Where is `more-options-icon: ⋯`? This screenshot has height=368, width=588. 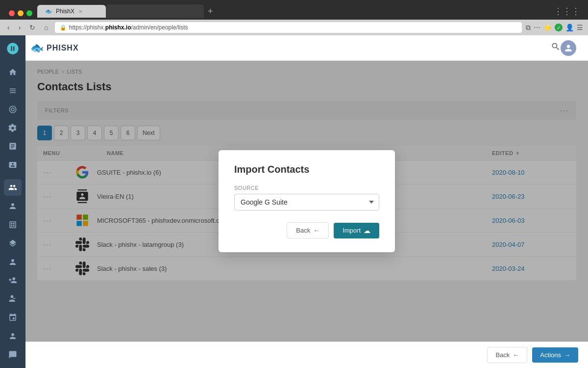 more-options-icon: ⋯ is located at coordinates (537, 27).